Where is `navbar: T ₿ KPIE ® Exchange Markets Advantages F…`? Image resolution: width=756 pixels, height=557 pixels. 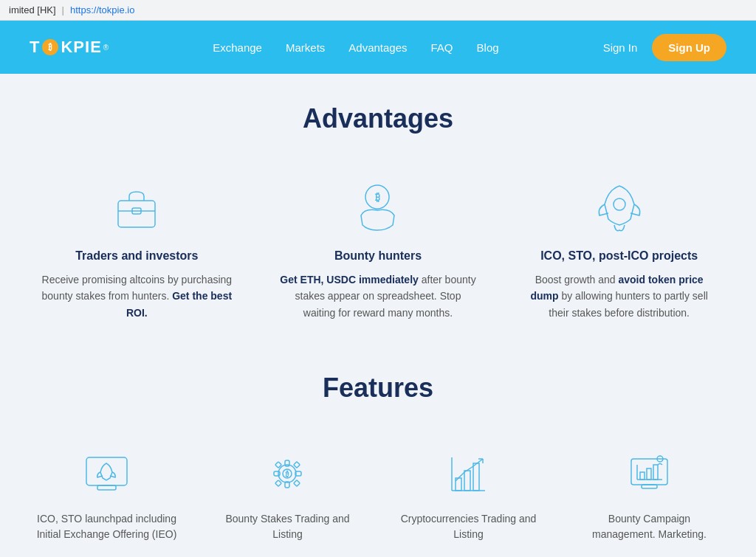 navbar: T ₿ KPIE ® Exchange Markets Advantages F… is located at coordinates (378, 47).